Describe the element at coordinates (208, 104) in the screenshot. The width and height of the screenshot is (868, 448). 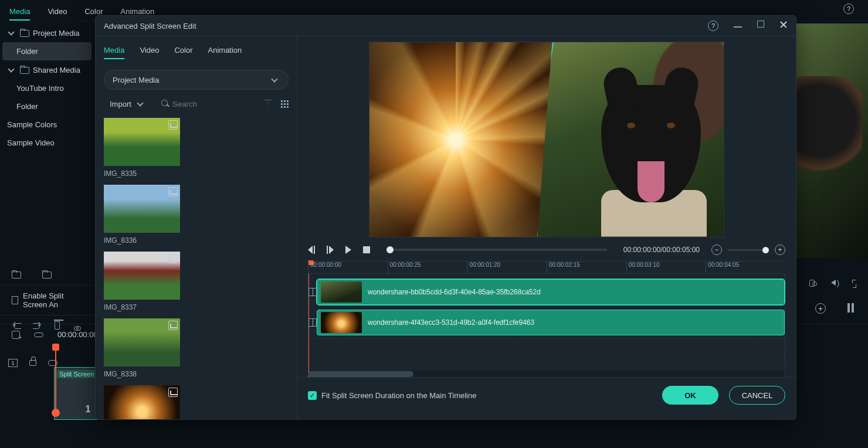
I see `search-input` at that location.